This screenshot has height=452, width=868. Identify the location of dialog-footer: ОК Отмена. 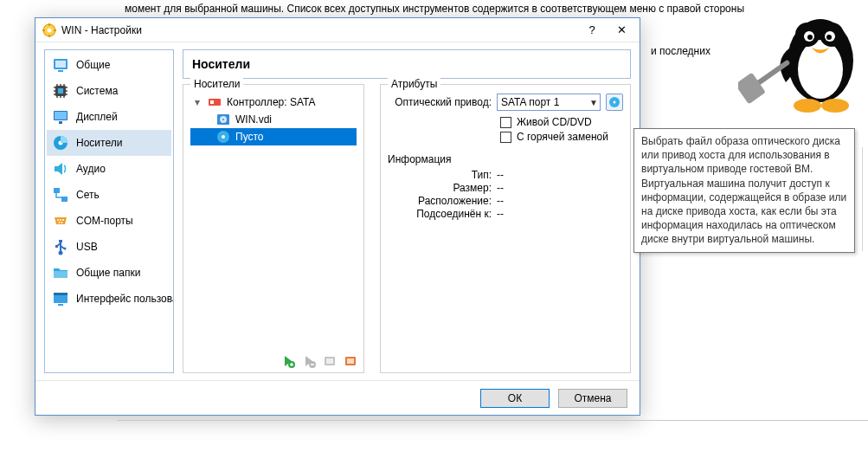
(338, 397).